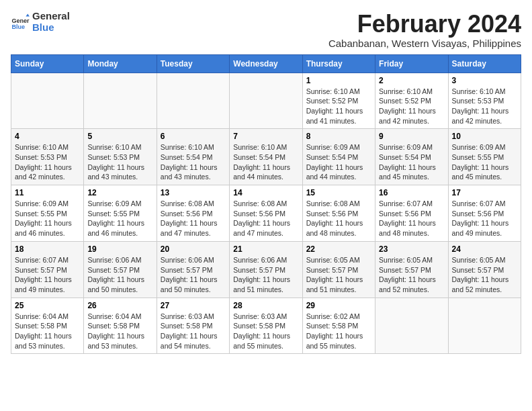 The width and height of the screenshot is (532, 411). Describe the element at coordinates (120, 306) in the screenshot. I see `day-number: 26` at that location.